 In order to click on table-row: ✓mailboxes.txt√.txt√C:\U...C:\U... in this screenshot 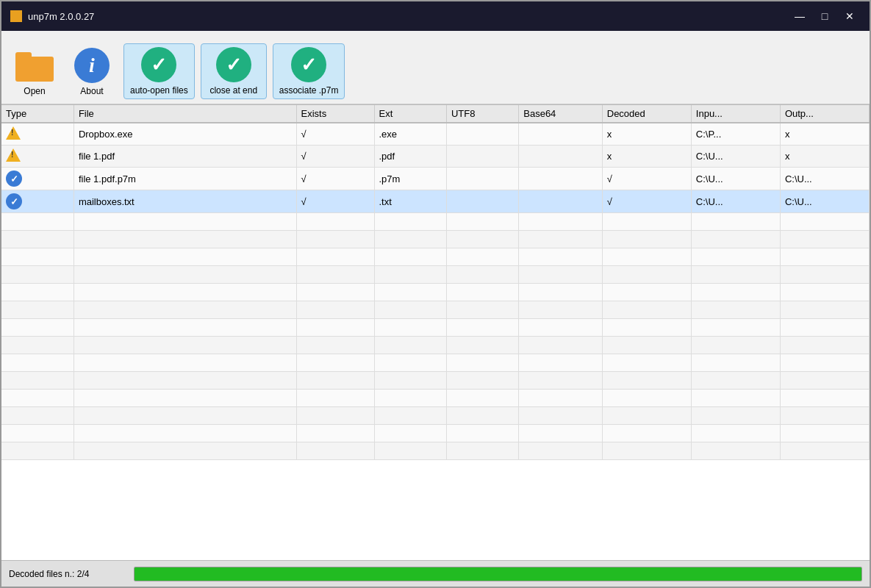, I will do `click(435, 201)`.